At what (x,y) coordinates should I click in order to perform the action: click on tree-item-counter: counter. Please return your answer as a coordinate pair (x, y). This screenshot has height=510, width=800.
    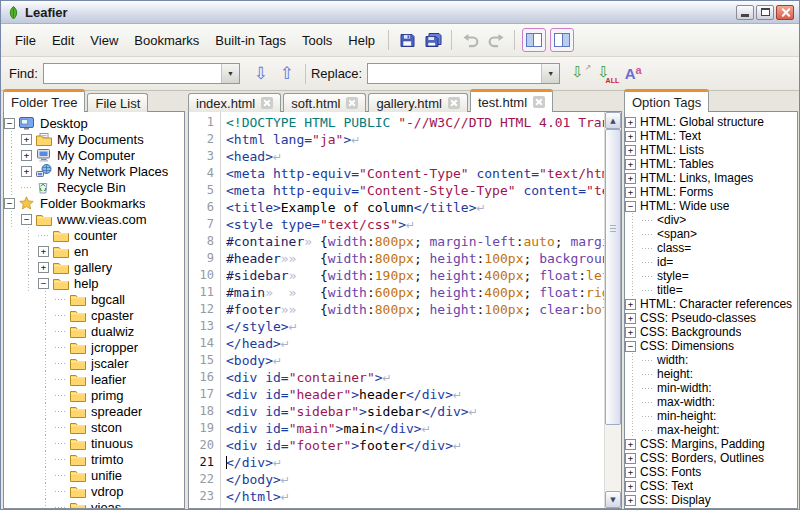
    Looking at the image, I should click on (94, 235).